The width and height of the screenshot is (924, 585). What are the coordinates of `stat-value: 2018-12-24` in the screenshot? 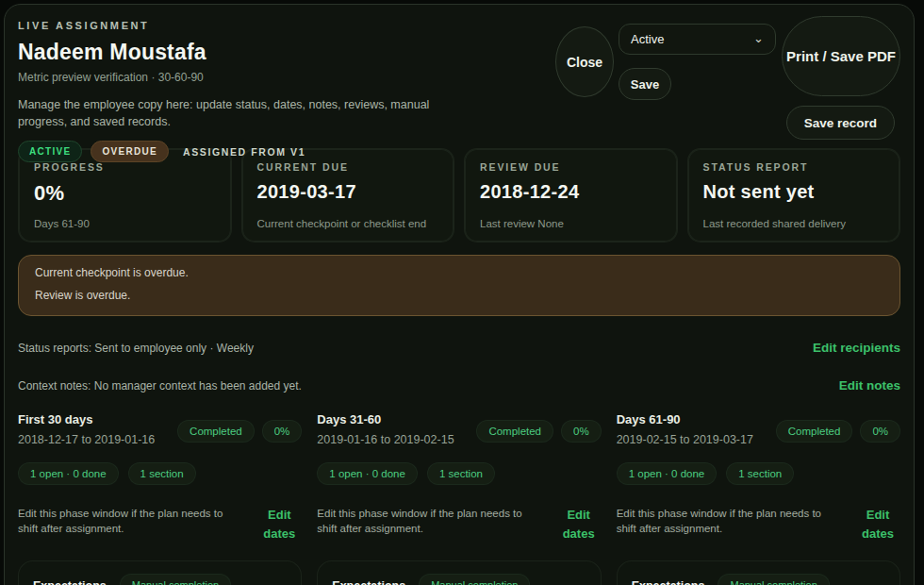 It's located at (571, 192).